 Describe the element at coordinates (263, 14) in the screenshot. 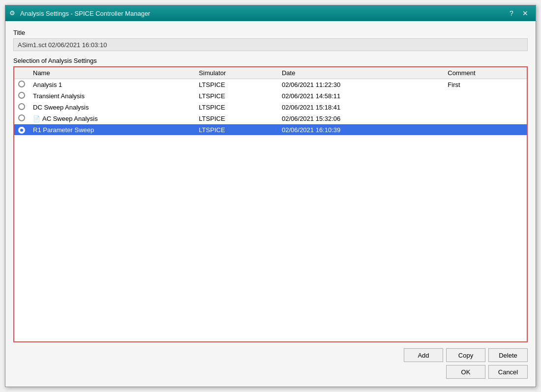

I see `window-title: Analysis Settings - SPICE Controller Man…` at that location.